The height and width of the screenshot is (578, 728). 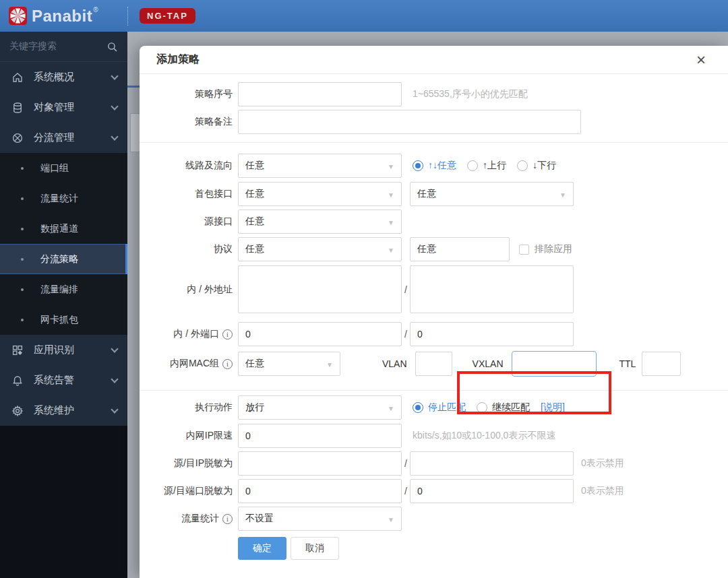 What do you see at coordinates (434, 60) in the screenshot?
I see `dialog-header: 添加策略 ×` at bounding box center [434, 60].